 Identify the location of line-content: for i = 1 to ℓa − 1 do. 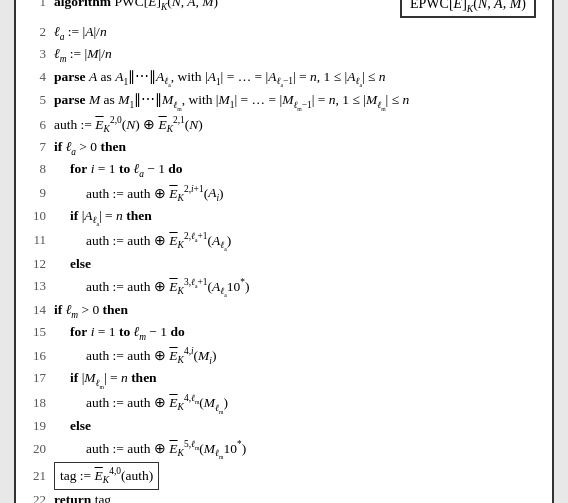
(126, 170).